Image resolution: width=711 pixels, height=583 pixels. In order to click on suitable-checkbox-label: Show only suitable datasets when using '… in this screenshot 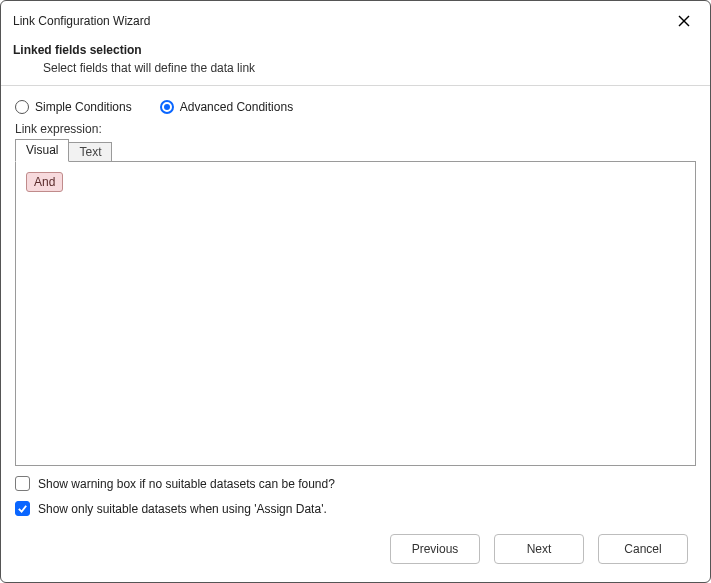, I will do `click(182, 509)`.